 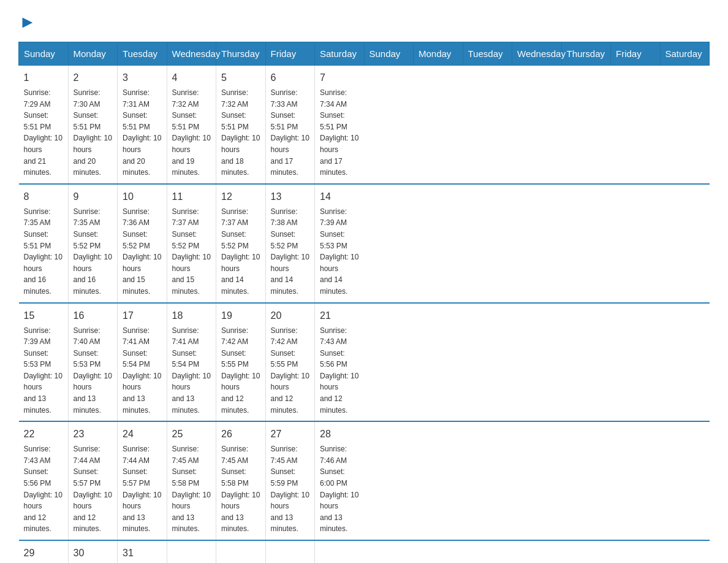 What do you see at coordinates (142, 434) in the screenshot?
I see `day-number: 24` at bounding box center [142, 434].